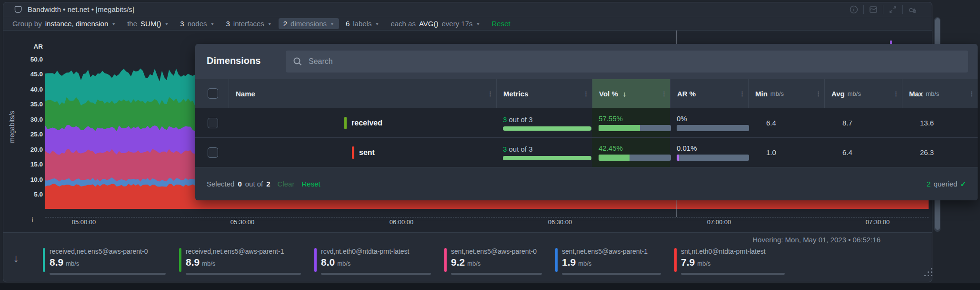 The image size is (980, 290). I want to click on y-tick-label: 40.0, so click(23, 90).